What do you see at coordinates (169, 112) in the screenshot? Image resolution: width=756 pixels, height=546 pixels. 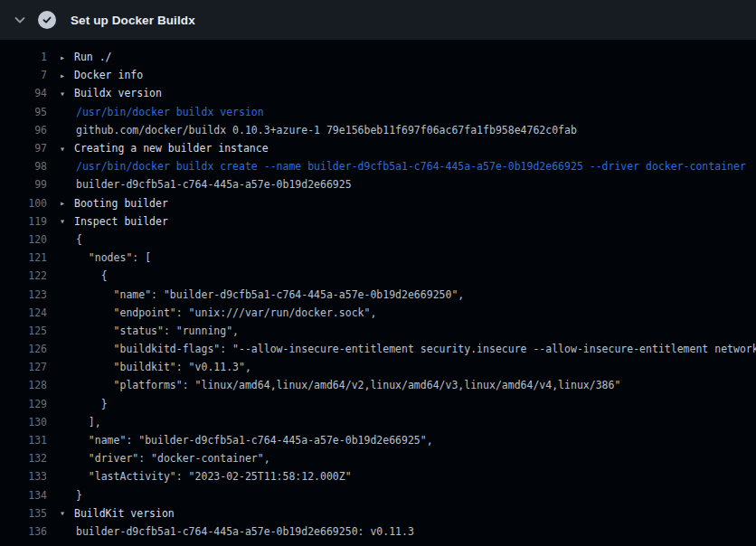 I see `log-line-text: /usr/bin/docker buildx version` at bounding box center [169, 112].